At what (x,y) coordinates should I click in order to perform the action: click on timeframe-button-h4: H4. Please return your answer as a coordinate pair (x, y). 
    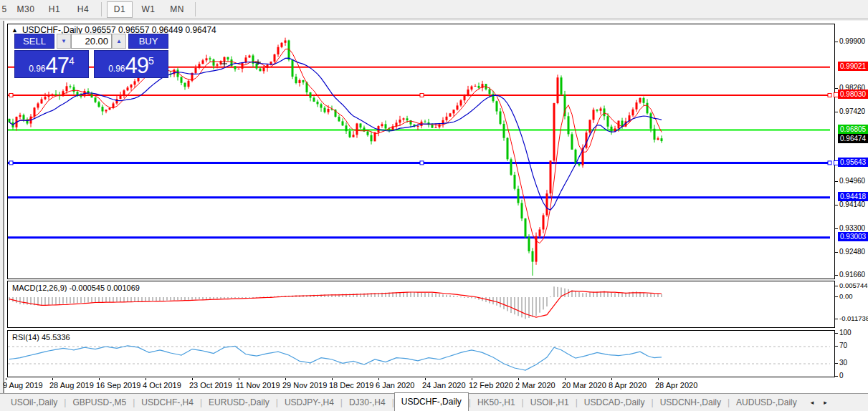
    Looking at the image, I should click on (83, 10).